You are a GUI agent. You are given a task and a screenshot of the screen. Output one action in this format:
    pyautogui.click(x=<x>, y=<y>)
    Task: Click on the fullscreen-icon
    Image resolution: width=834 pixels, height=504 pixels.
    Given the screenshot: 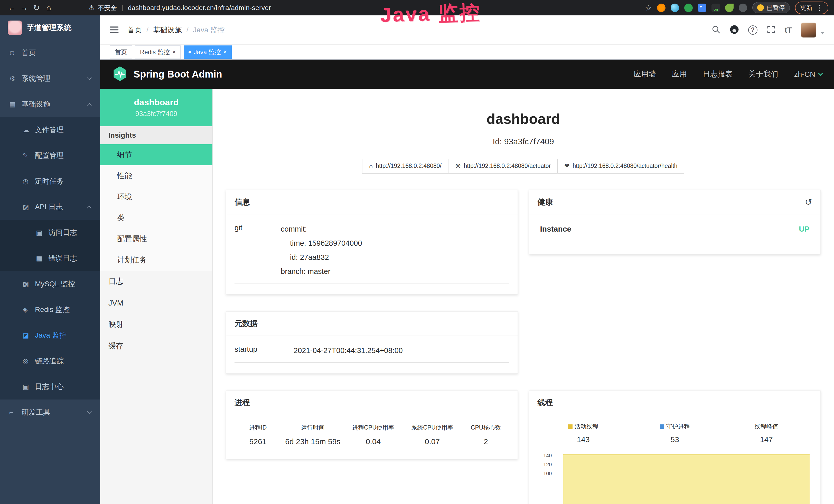 What is the action you would take?
    pyautogui.click(x=771, y=30)
    